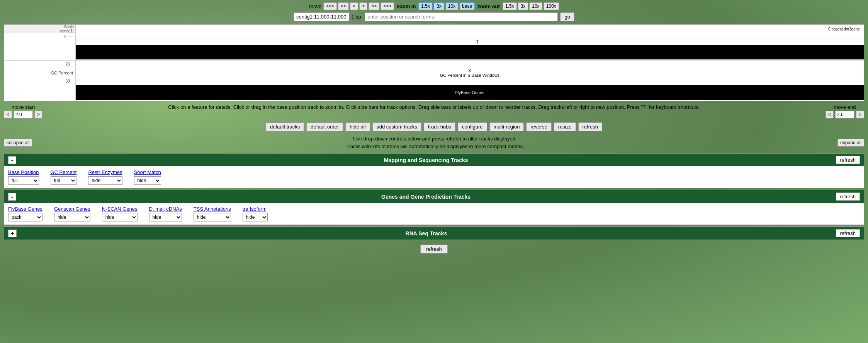 This screenshot has height=343, width=868. What do you see at coordinates (590, 127) in the screenshot?
I see `refresh-toolbar-btn: refresh` at bounding box center [590, 127].